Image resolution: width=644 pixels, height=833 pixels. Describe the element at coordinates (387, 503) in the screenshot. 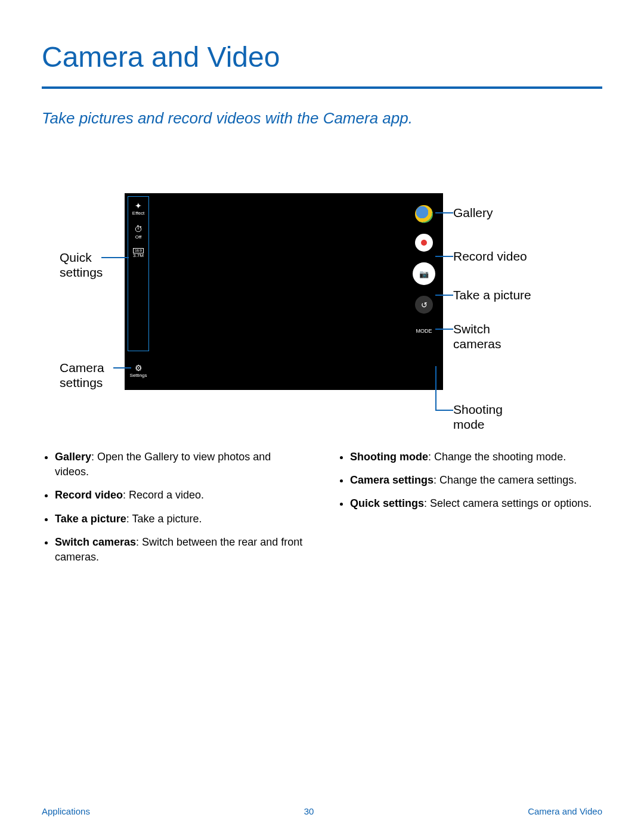

I see `bullet-term: Quick settings` at that location.